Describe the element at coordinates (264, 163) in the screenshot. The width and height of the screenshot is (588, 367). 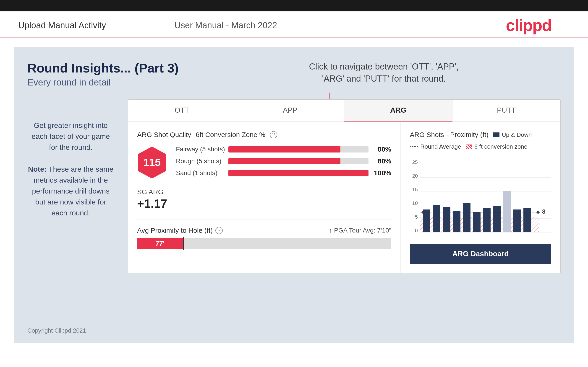
I see `hex-container: 115 Fairway (5 shots) 80%` at that location.